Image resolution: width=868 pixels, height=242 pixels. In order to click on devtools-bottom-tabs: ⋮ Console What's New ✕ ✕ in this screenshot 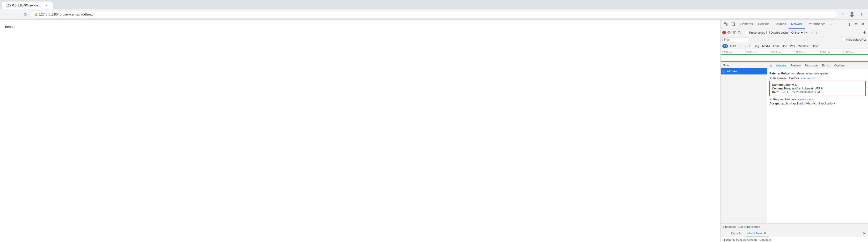, I will do `click(795, 233)`.